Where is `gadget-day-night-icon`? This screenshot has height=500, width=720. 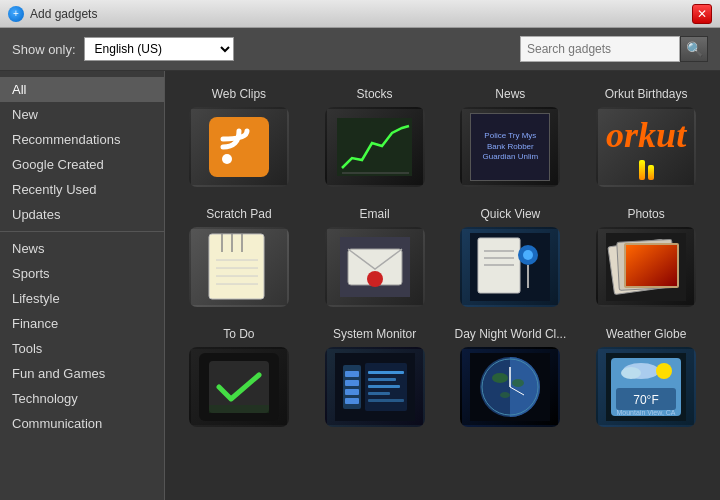
gadget-day-night-icon is located at coordinates (510, 387).